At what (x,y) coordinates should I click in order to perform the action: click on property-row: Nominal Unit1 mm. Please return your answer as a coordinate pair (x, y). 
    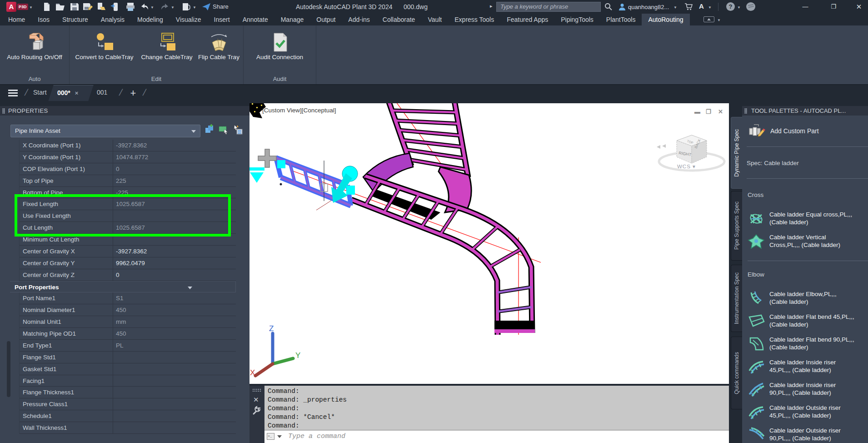
    Looking at the image, I should click on (123, 322).